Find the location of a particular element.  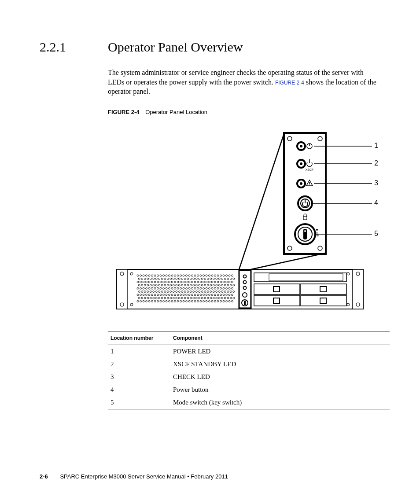

svg-text: XSCF is located at coordinates (310, 170).